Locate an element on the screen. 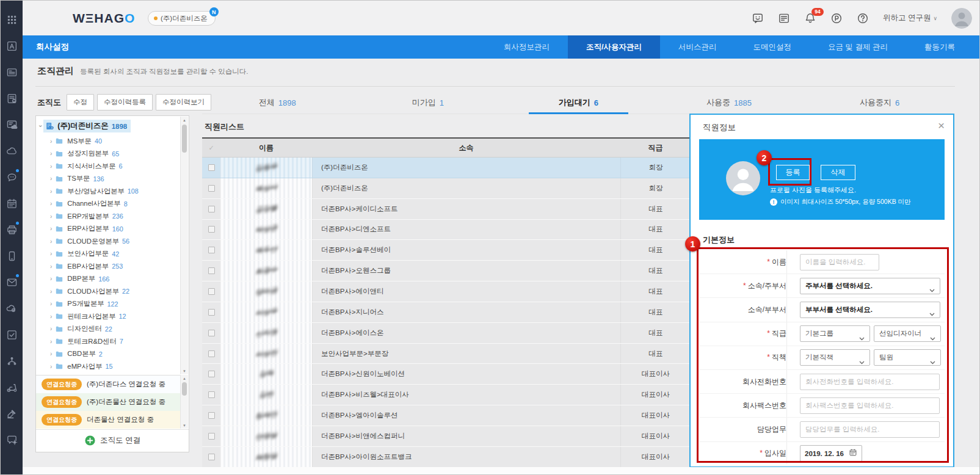 Image resolution: width=980 pixels, height=475 pixels. card-list-icon is located at coordinates (12, 72).